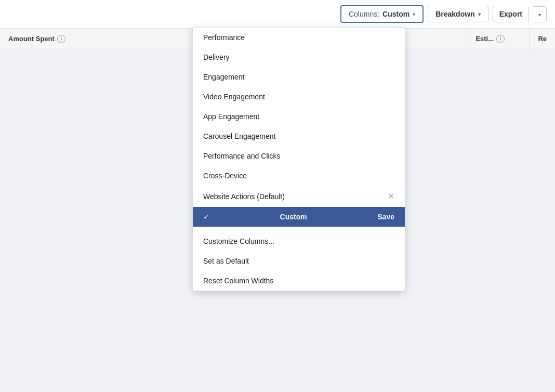 This screenshot has width=555, height=392. I want to click on esti-info-icon: i, so click(500, 39).